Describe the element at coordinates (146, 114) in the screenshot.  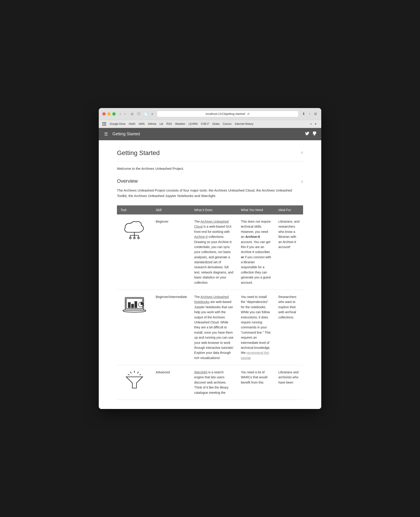
I see `reader-view-button: 📄` at that location.